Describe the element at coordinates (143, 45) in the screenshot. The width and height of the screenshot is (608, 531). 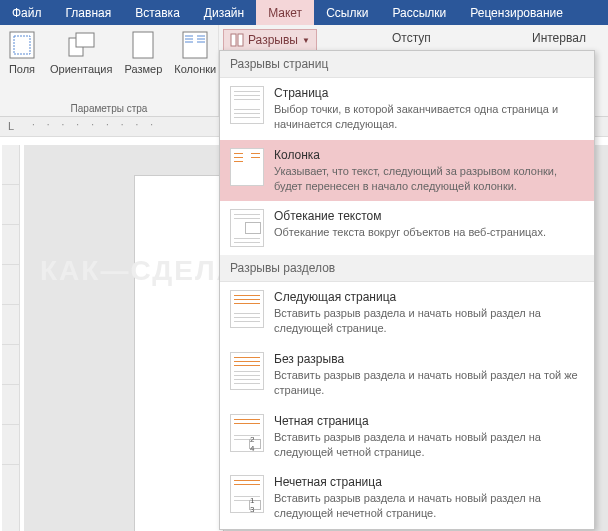
I see `size-icon` at that location.